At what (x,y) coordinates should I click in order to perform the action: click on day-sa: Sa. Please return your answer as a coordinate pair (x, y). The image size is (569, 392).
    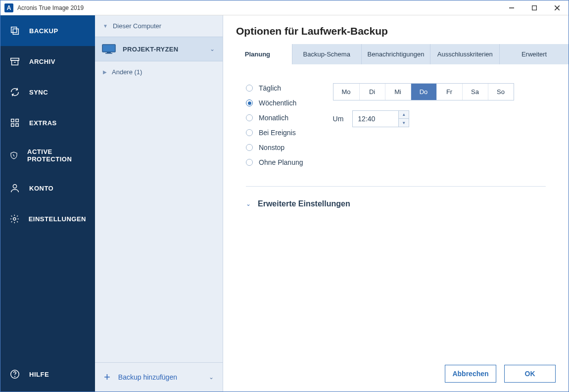
    Looking at the image, I should click on (475, 92).